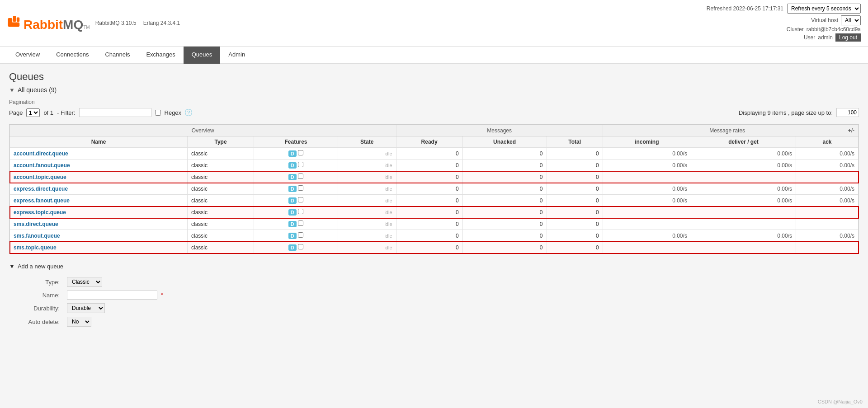  What do you see at coordinates (499, 131) in the screenshot?
I see `group-messages-header: Messages` at bounding box center [499, 131].